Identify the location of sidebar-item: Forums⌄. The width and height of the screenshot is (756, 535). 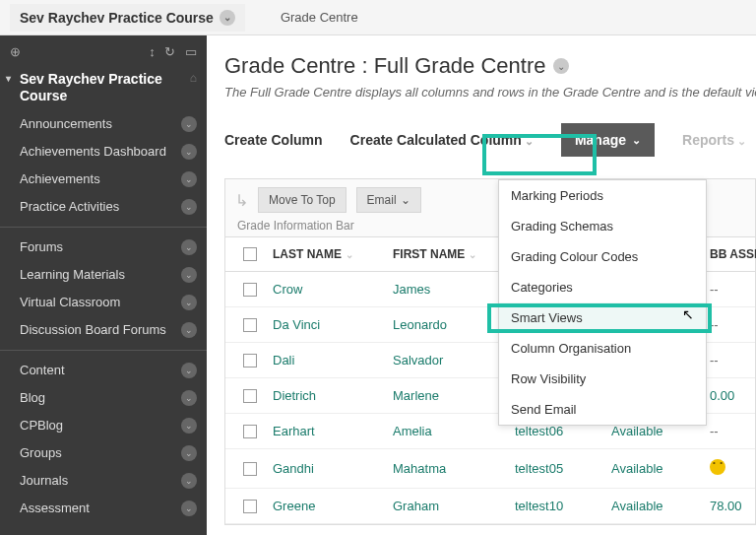
(103, 247).